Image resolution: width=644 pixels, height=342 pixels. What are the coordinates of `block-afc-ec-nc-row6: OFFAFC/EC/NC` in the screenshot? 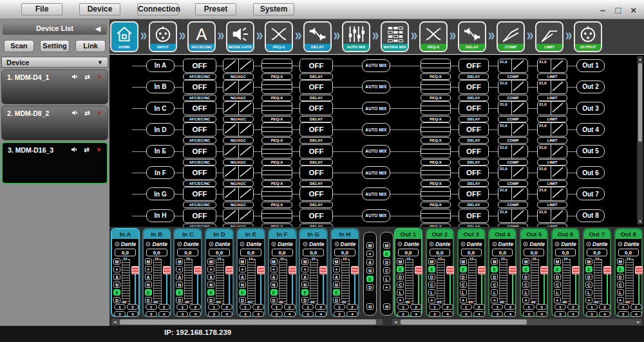 It's located at (200, 197).